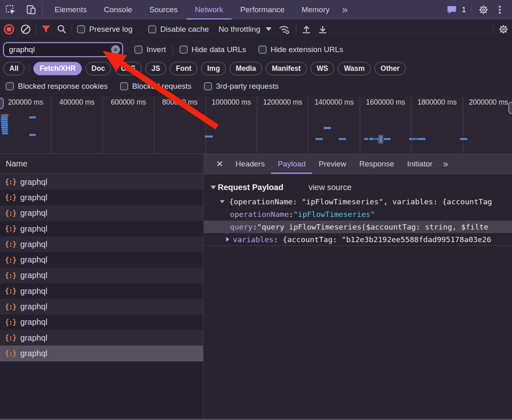 The height and width of the screenshot is (420, 512). I want to click on name-column-header: Name, so click(102, 164).